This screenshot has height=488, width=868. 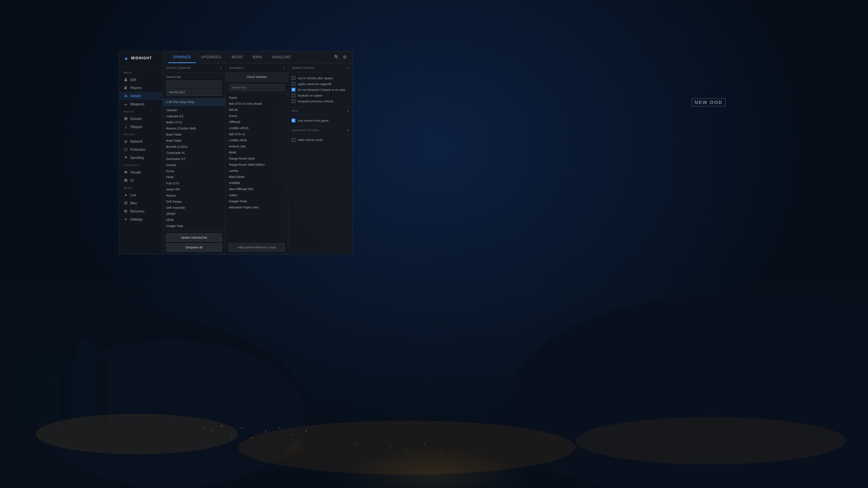 I want to click on checkbox-use-names, so click(x=294, y=121).